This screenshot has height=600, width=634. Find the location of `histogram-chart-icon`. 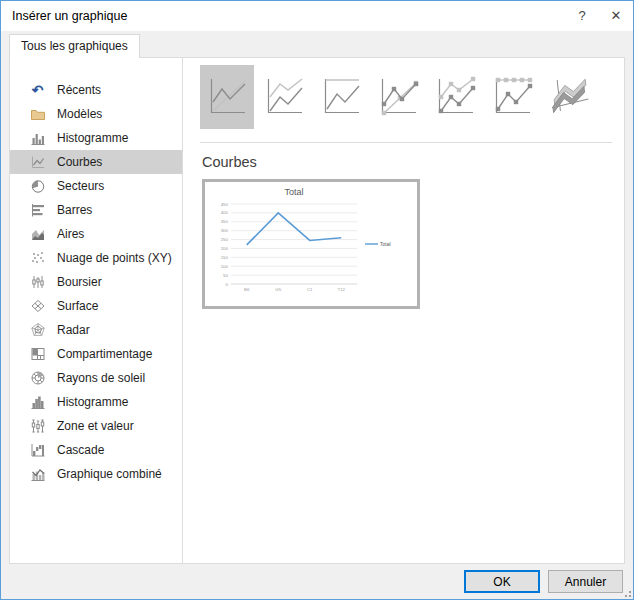

histogram-chart-icon is located at coordinates (38, 402).